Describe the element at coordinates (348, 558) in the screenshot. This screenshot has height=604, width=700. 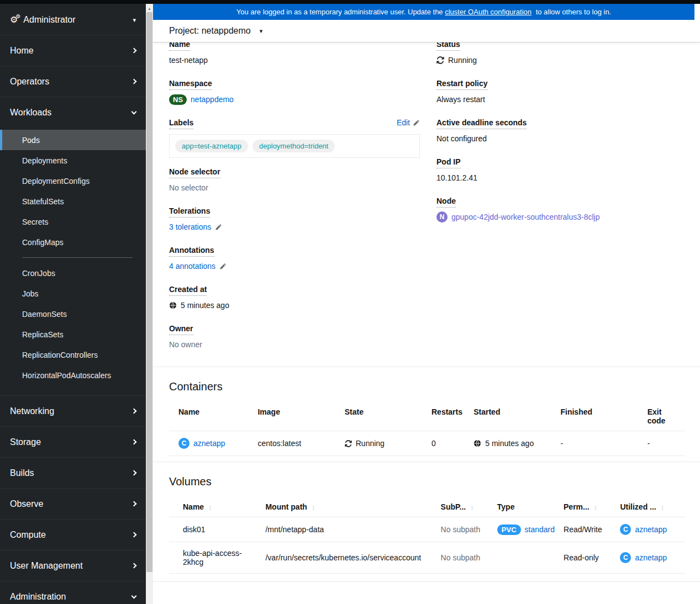
I see `volume-mount-path: /var/run/secrets/kubernetes.io/serviceac…` at that location.